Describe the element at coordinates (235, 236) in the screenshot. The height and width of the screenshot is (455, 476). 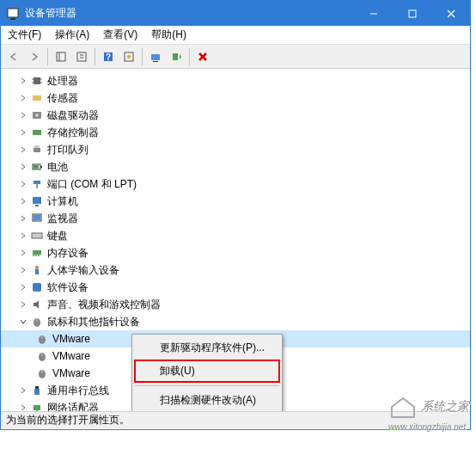
I see `tree-item-keyboards: 键盘` at that location.